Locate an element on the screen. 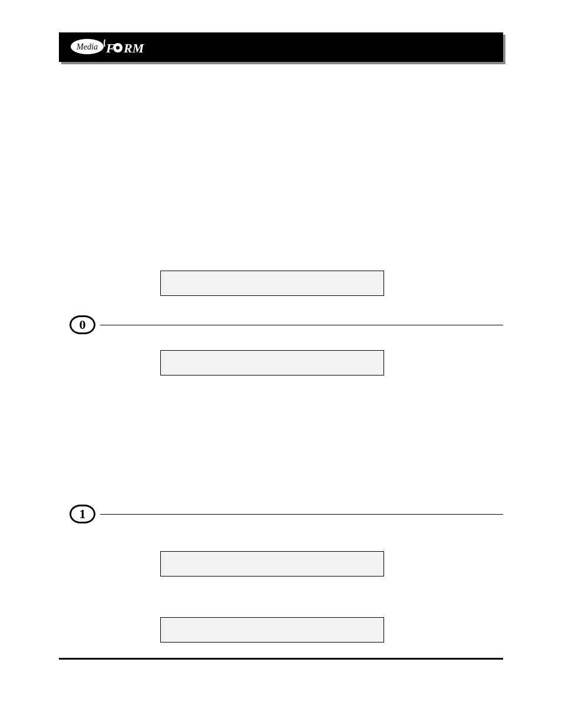  mediaform-logo: Media F RM is located at coordinates (111, 47).